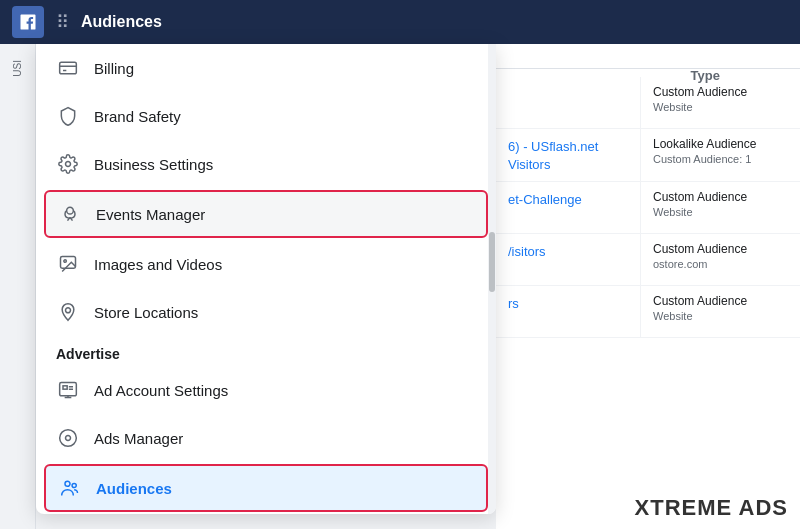  I want to click on billing-label: Billing, so click(114, 68).